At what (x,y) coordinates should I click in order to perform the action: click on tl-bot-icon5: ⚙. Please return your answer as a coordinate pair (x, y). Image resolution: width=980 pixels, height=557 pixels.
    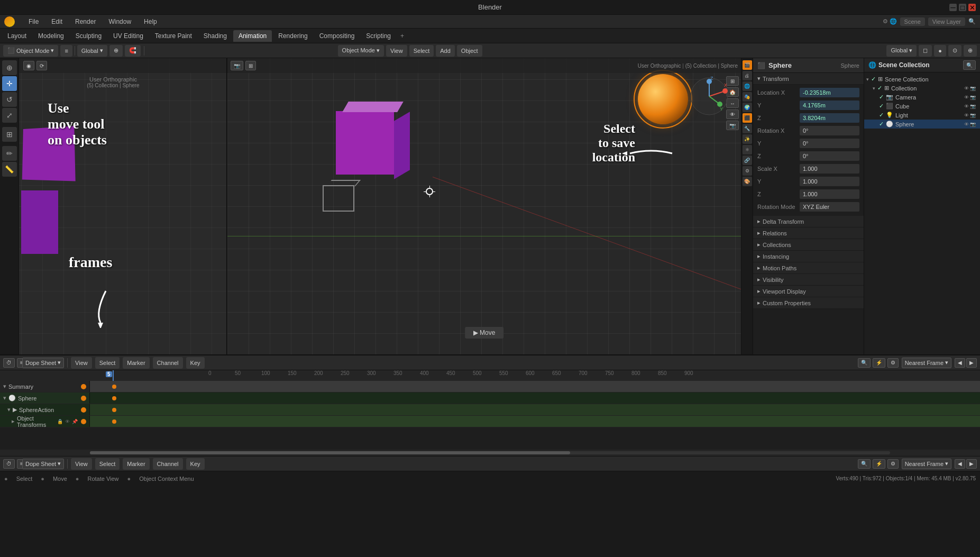
    Looking at the image, I should click on (893, 464).